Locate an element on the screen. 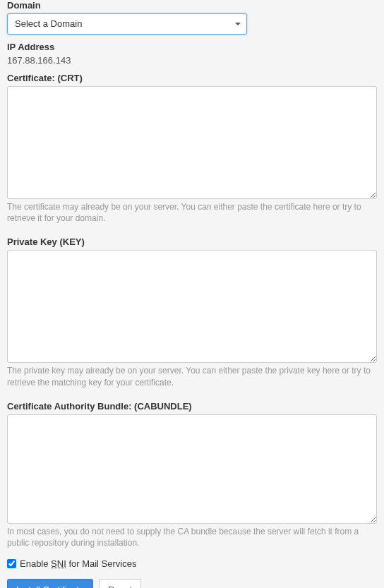 The height and width of the screenshot is (588, 384). enable-sni-checkbox is located at coordinates (11, 563).